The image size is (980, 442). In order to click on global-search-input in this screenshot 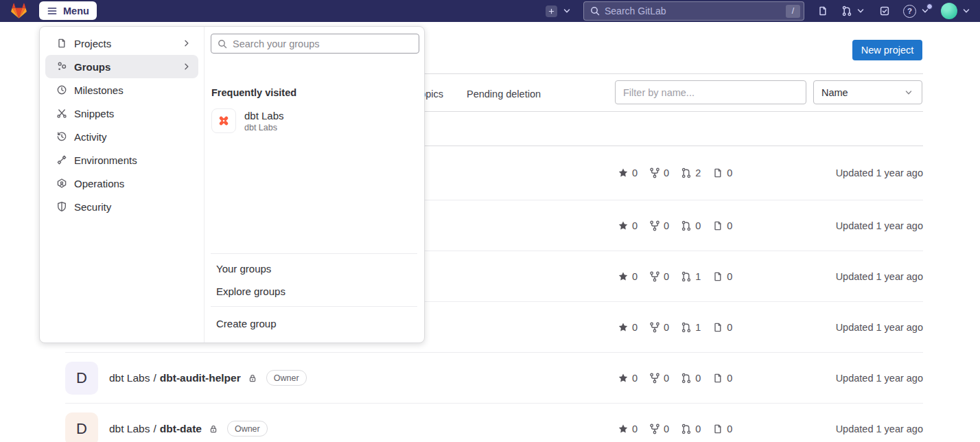, I will do `click(693, 11)`.